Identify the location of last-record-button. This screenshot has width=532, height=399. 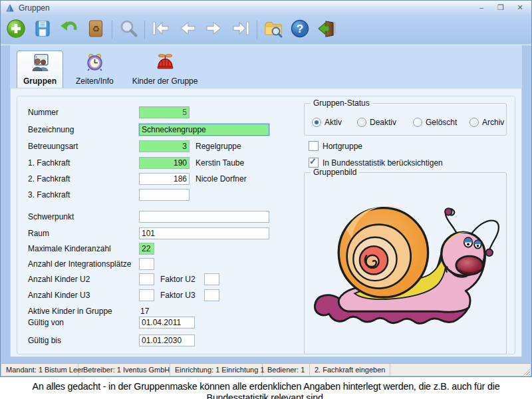
(241, 30).